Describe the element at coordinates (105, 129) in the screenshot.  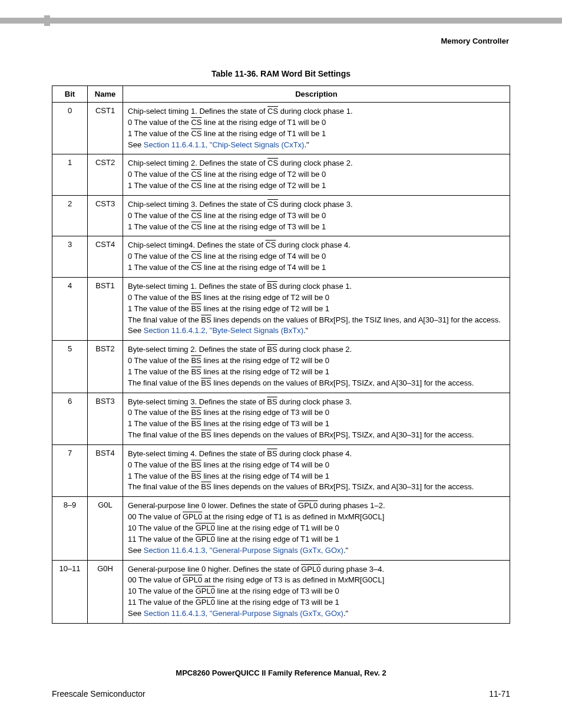
I see `name-cell: CST1` at that location.